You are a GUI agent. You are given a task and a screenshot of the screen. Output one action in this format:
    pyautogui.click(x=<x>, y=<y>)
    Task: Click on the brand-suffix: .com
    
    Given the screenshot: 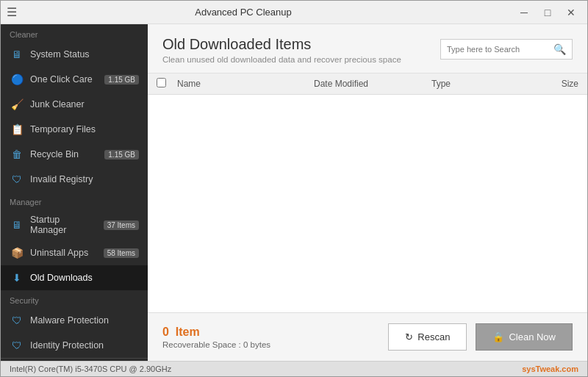 What is the action you would take?
    pyautogui.click(x=569, y=369)
    